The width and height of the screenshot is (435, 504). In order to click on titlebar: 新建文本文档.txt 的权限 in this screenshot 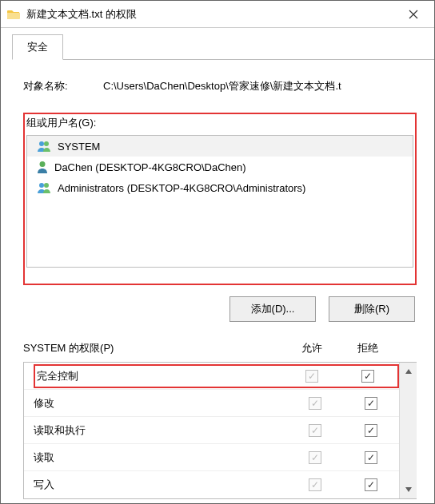, I will do `click(218, 14)`.